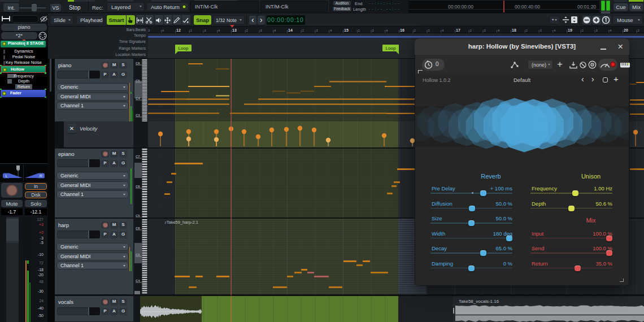 The width and height of the screenshot is (644, 322). Describe the element at coordinates (479, 302) in the screenshot. I see `svg-text: Take58_vocals-1.16` at that location.